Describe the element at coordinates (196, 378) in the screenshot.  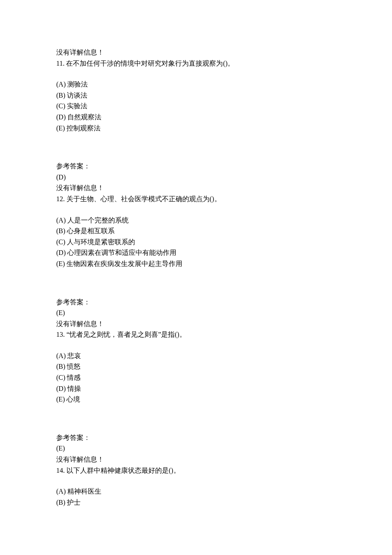
I see `choices-block: (A) 悲哀 (B) 愤怒 (C) 情感 (D) 情操 (E) 心境` at that location.